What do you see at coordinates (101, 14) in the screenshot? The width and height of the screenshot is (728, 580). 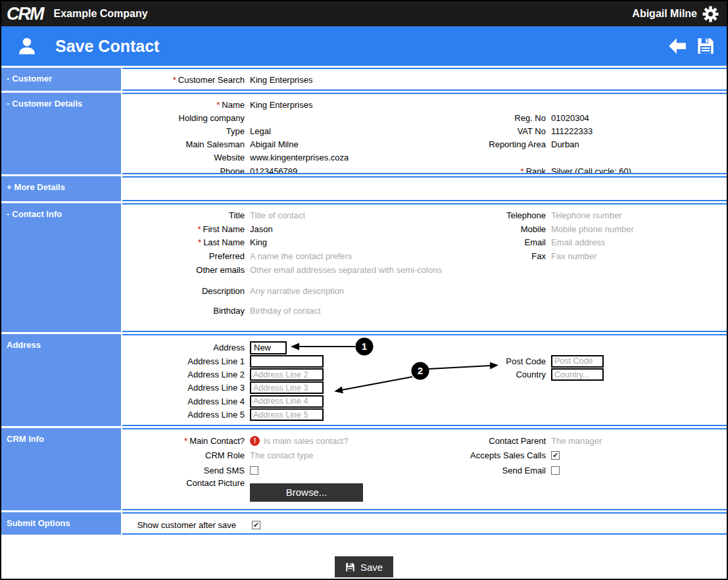 I see `company-name: Example Company` at bounding box center [101, 14].